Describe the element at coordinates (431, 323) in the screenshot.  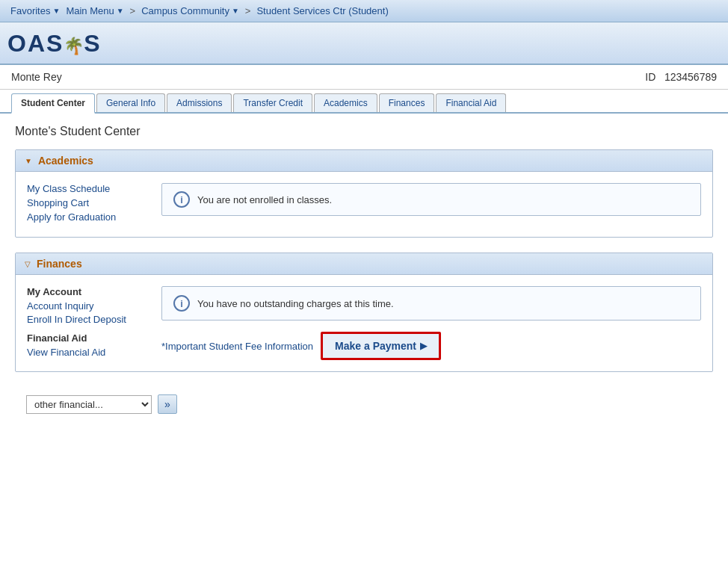
I see `finances-right-panel: i You have no outstanding charges at thi…` at that location.